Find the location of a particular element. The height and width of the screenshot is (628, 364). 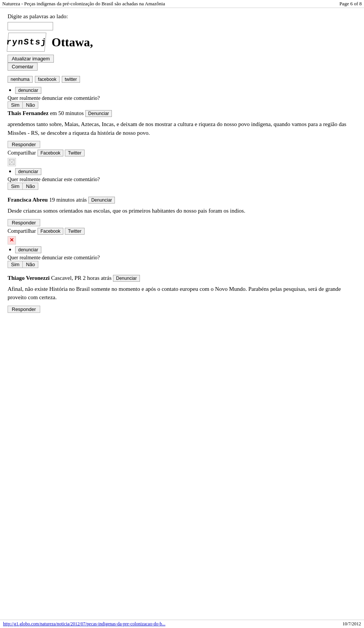

comment-body-1: aprendemos tanto sobre, Maias, Aztecas, … is located at coordinates (182, 128).